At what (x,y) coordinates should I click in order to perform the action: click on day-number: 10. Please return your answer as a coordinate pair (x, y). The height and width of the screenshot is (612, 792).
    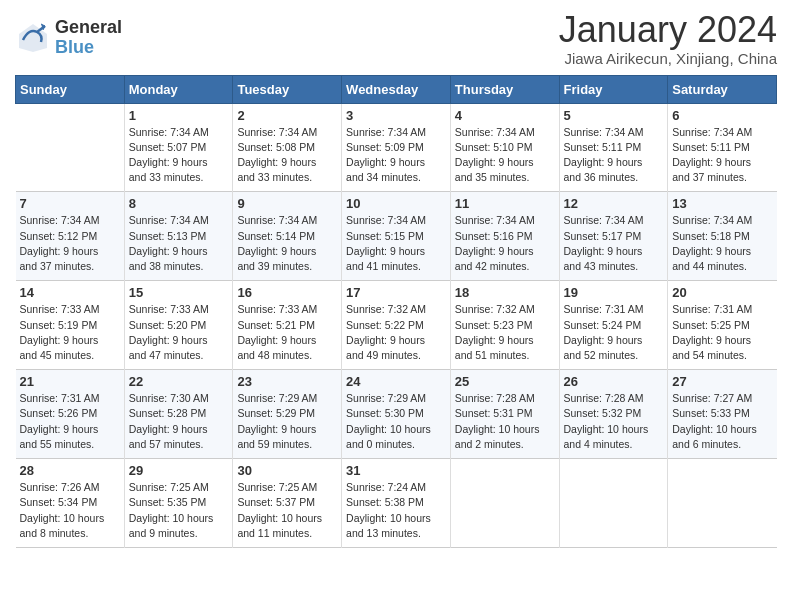
    Looking at the image, I should click on (396, 204).